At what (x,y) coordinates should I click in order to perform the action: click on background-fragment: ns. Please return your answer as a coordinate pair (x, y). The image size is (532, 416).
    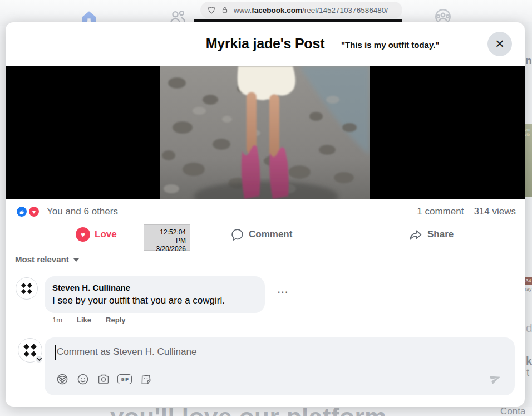
    Looking at the image, I should click on (529, 61).